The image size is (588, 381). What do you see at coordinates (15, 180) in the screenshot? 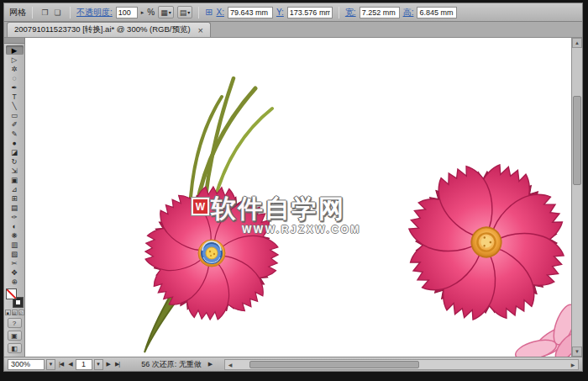
I see `shape-builder-tool: ▣` at bounding box center [15, 180].